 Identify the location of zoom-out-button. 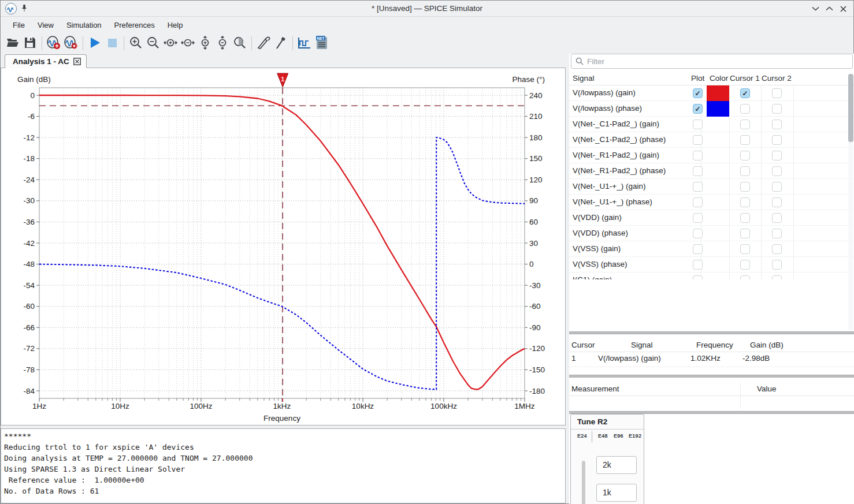
(153, 43).